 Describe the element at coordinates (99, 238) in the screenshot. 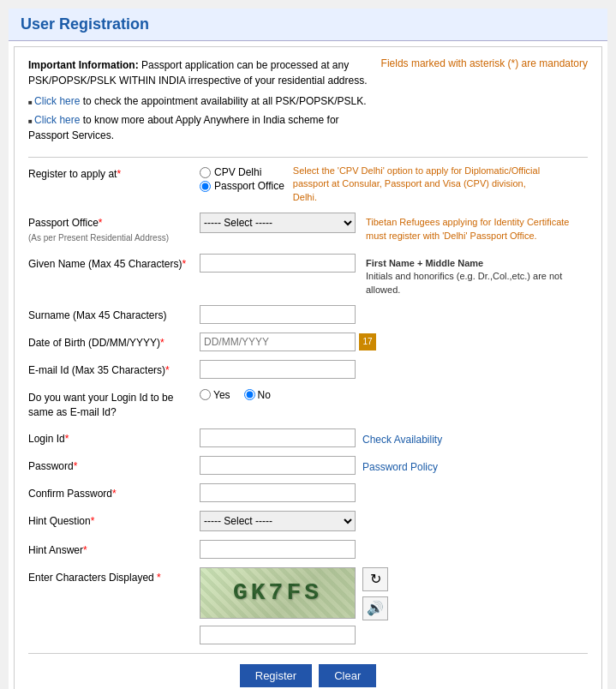

I see `passport-office-sublabel: (As per Present Residential Address)` at that location.